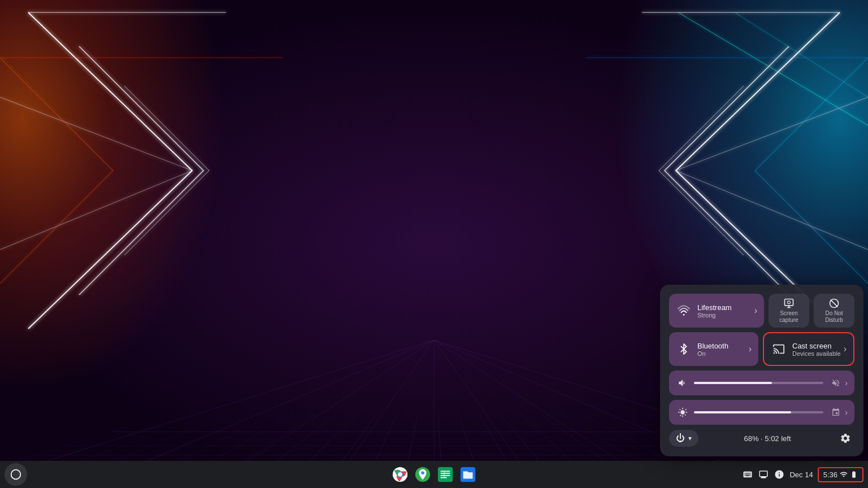 The width and height of the screenshot is (868, 488). I want to click on cast-screen-icon, so click(779, 349).